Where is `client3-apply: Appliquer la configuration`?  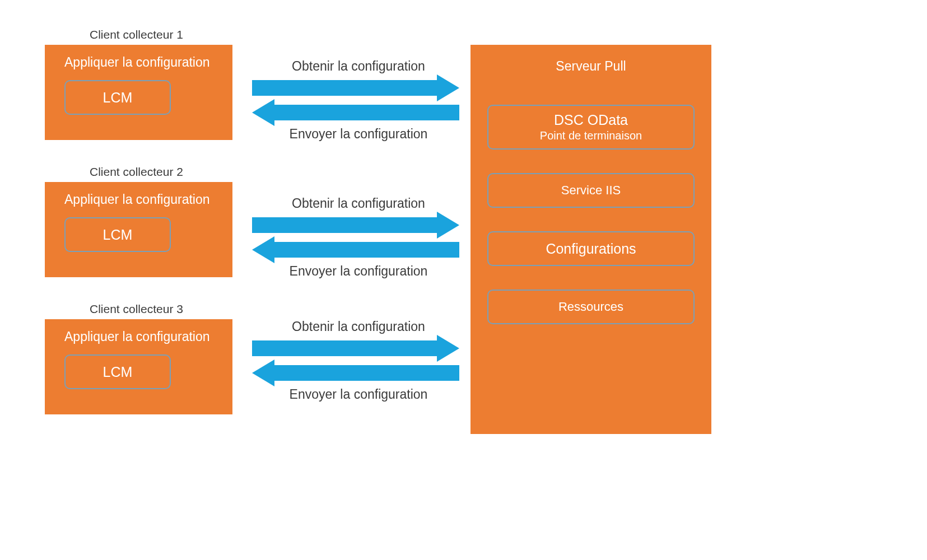
client3-apply: Appliquer la configuration is located at coordinates (142, 337).